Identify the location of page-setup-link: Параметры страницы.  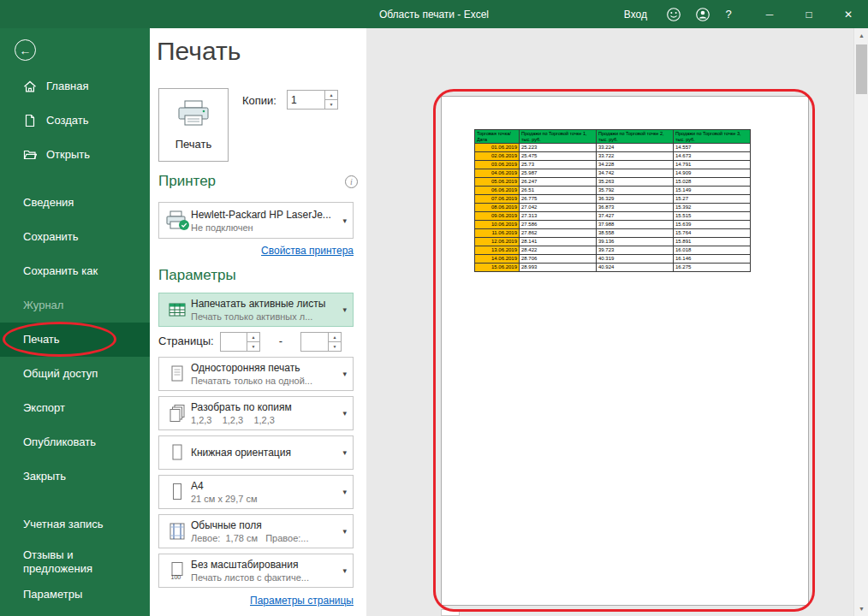
(256, 601).